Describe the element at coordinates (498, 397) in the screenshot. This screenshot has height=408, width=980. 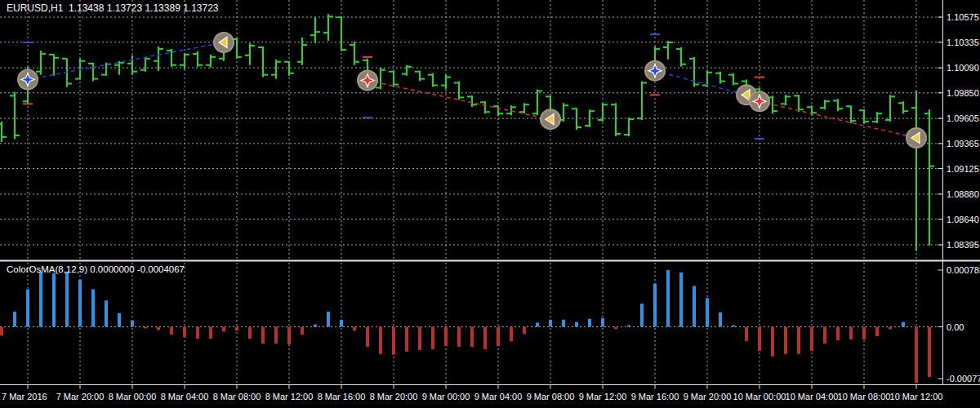
I see `time-axis-label: 9 Mar 04:00` at that location.